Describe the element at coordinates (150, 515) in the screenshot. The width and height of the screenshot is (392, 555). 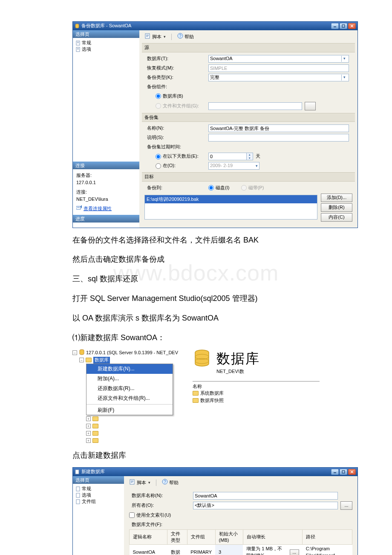
I see `fulltext-checkbox: 使用全文索引(U)` at that location.